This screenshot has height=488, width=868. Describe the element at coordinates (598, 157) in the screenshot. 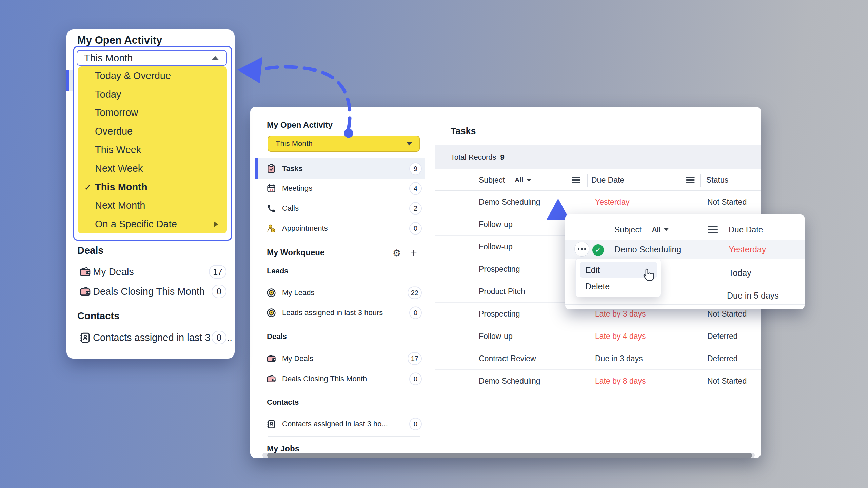

I see `total-records-bar: Total Records 9` at that location.